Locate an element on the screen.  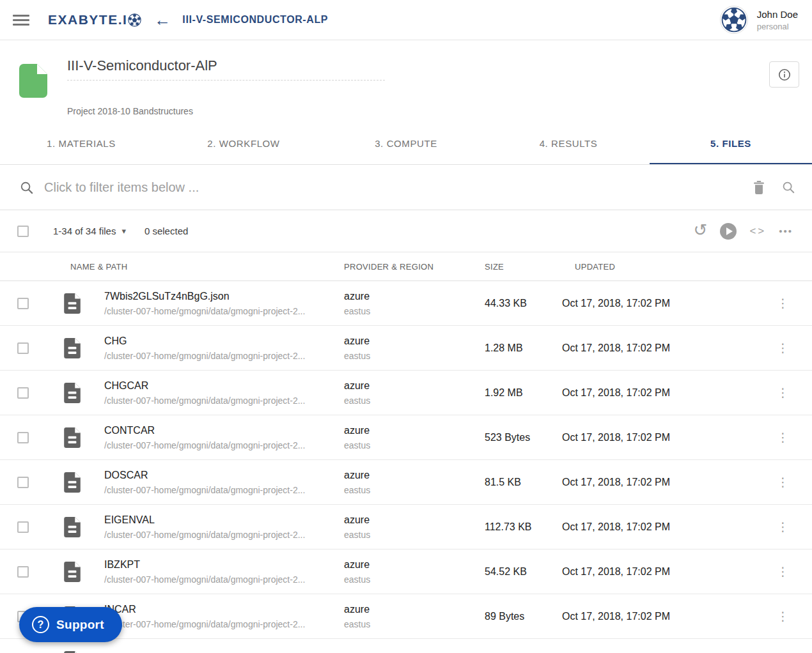
help-icon: ? is located at coordinates (41, 625).